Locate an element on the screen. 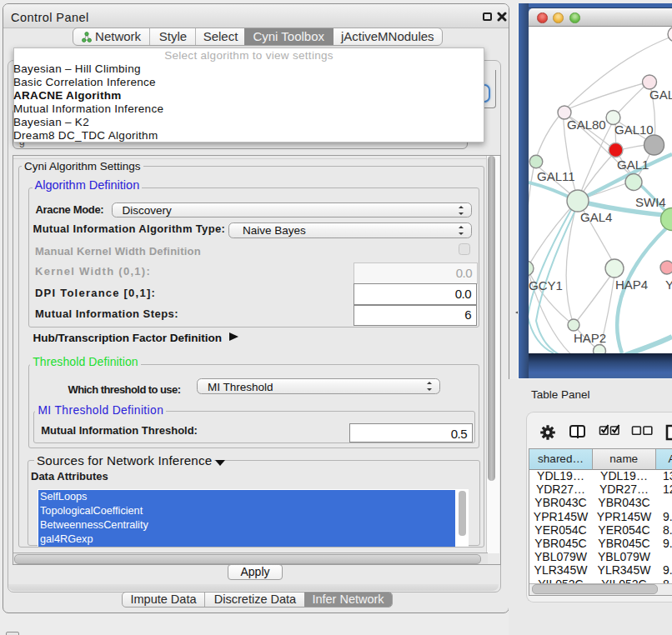  svg-text: Y is located at coordinates (669, 285).